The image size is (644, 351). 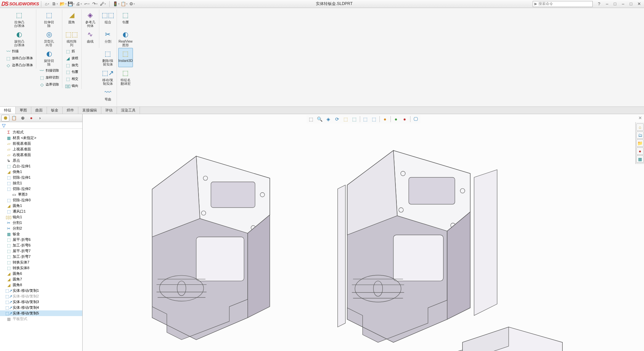 What do you see at coordinates (72, 19) in the screenshot?
I see `ribbon-cmd-2-0: ◢圆角` at bounding box center [72, 19].